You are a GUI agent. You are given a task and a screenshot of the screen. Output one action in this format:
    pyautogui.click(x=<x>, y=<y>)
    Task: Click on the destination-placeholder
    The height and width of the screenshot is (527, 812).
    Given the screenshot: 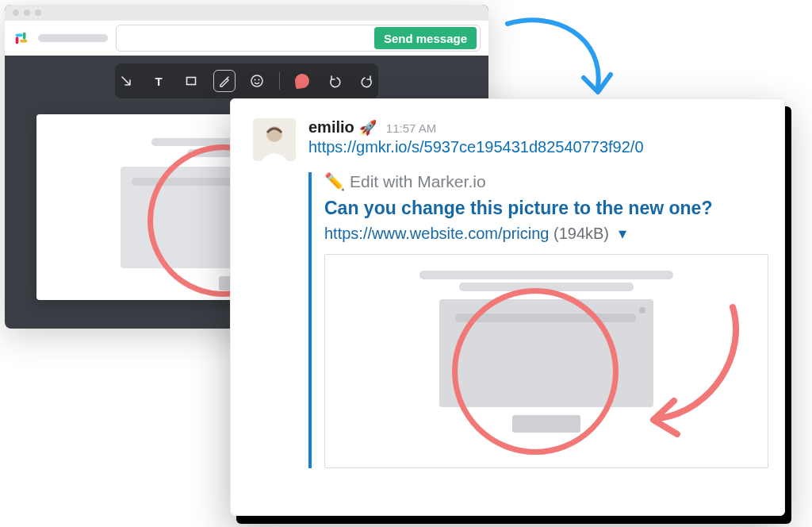 What is the action you would take?
    pyautogui.click(x=73, y=38)
    